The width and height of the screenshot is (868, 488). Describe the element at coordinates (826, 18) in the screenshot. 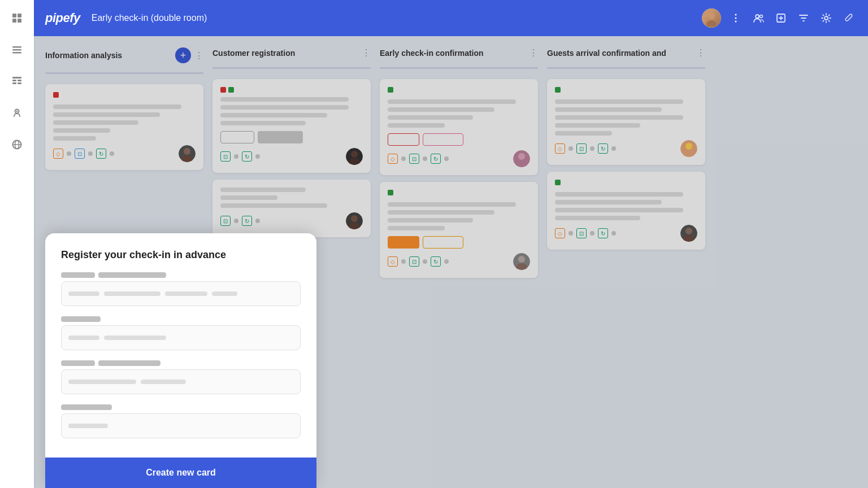

I see `settings-icon` at that location.